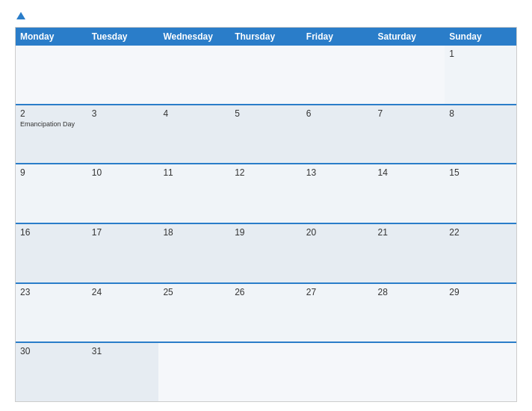 The image size is (532, 411). What do you see at coordinates (123, 292) in the screenshot?
I see `day-number: 24` at bounding box center [123, 292].